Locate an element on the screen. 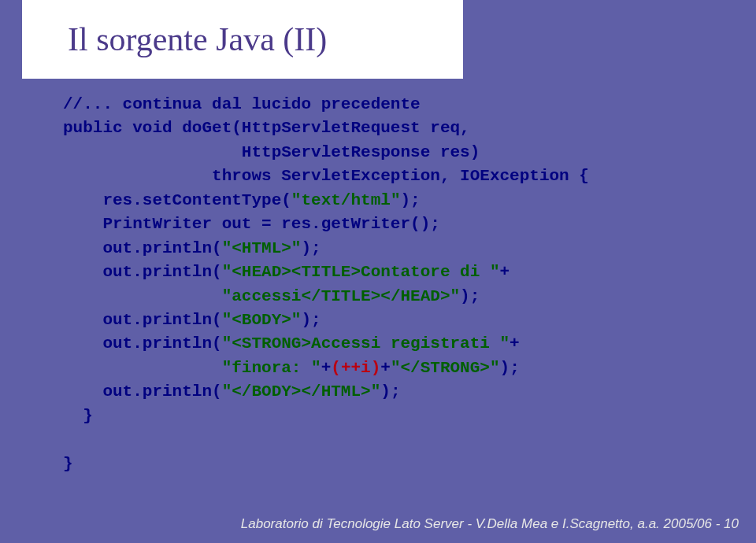 The width and height of the screenshot is (756, 543). code-line-8b: "<HEAD><TITLE>Contatore di " is located at coordinates (361, 272).